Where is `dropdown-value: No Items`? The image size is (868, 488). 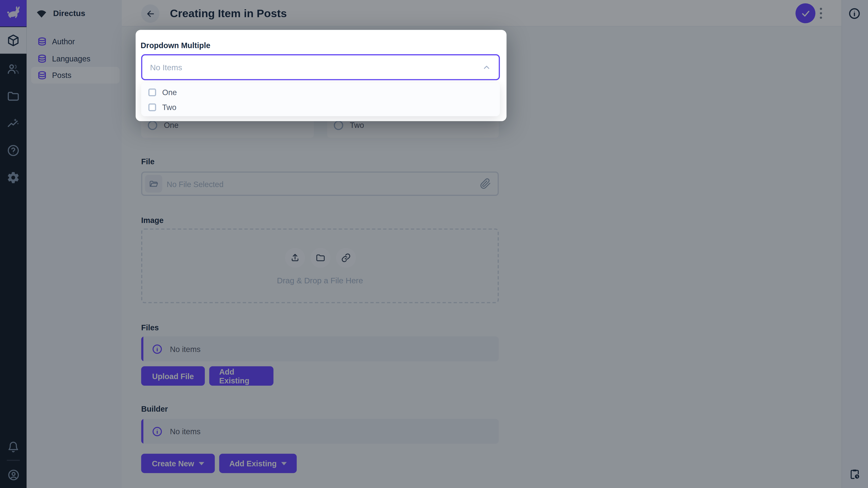 dropdown-value: No Items is located at coordinates (316, 67).